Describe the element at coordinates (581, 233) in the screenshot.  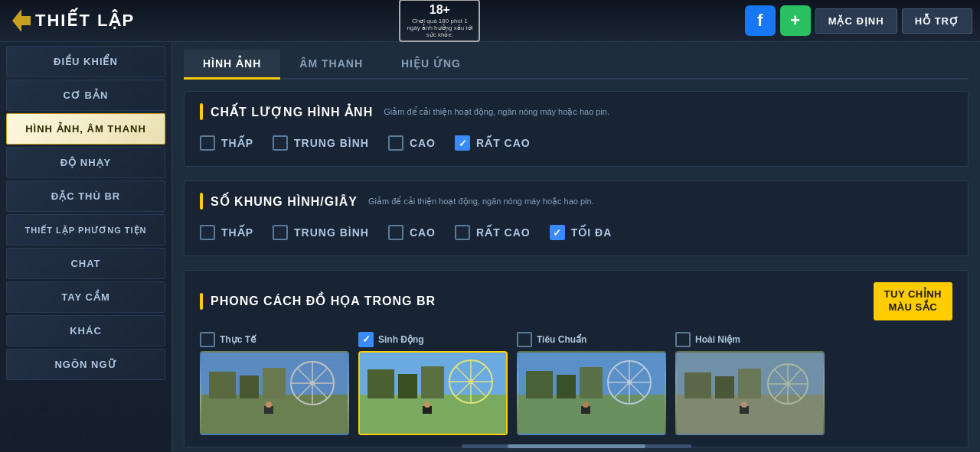
I see `fps-option-toi-da: TỐI ĐA` at that location.